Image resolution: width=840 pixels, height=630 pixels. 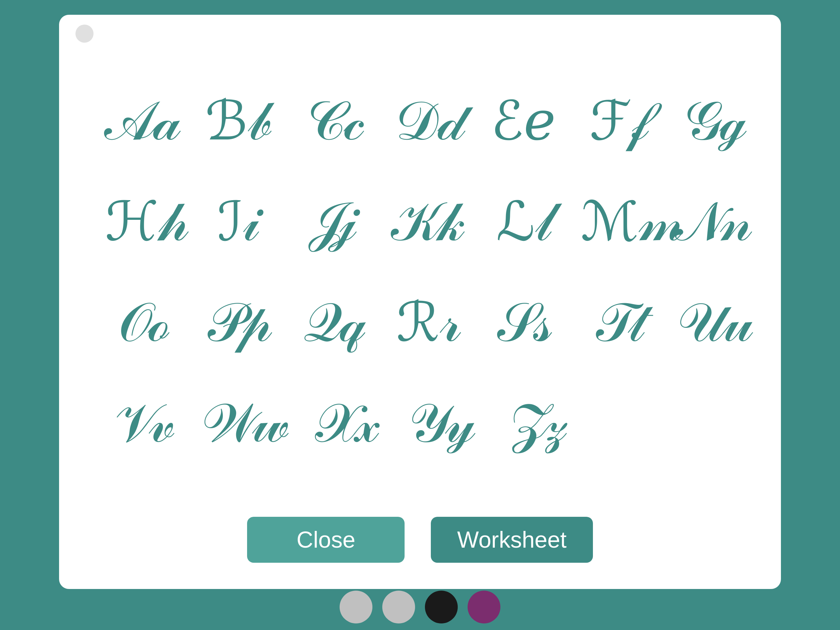 What do you see at coordinates (84, 33) in the screenshot?
I see `dot-indicator` at bounding box center [84, 33].